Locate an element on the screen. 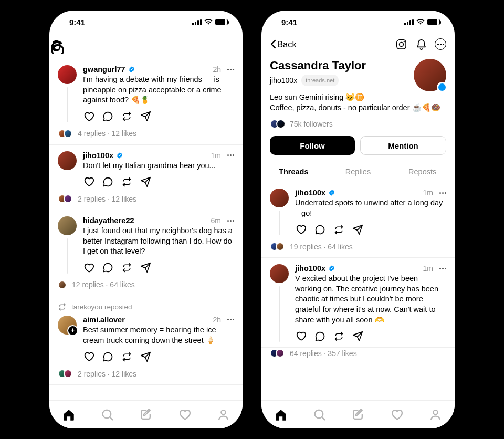  domain-badge: threads.net is located at coordinates (320, 80).